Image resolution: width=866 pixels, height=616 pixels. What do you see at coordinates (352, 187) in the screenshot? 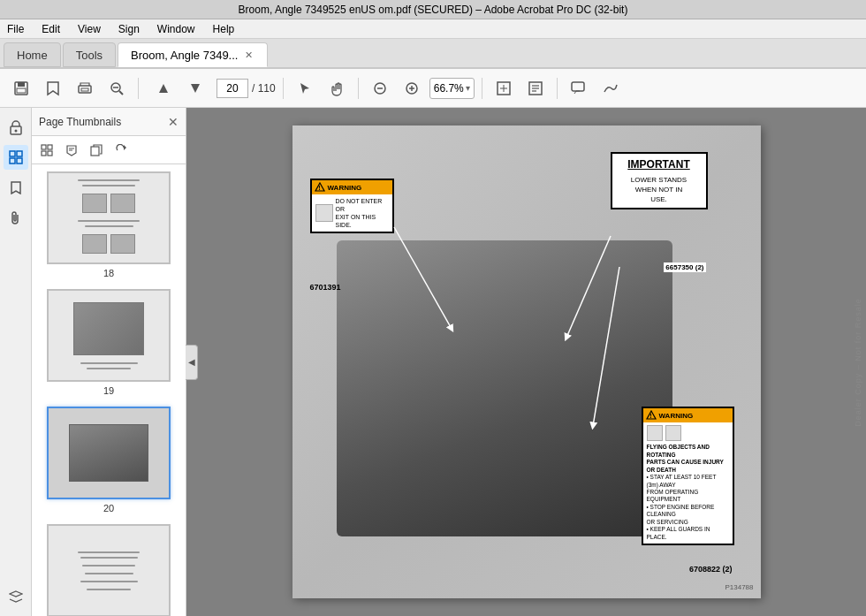
I see `warning1-header: ! WARNING` at bounding box center [352, 187].